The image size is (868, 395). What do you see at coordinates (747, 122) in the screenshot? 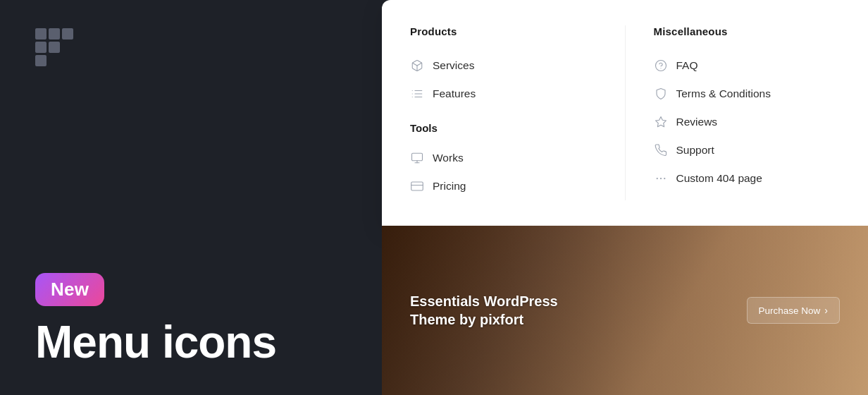
I see `menu-item-reviews: Reviews` at bounding box center [747, 122].